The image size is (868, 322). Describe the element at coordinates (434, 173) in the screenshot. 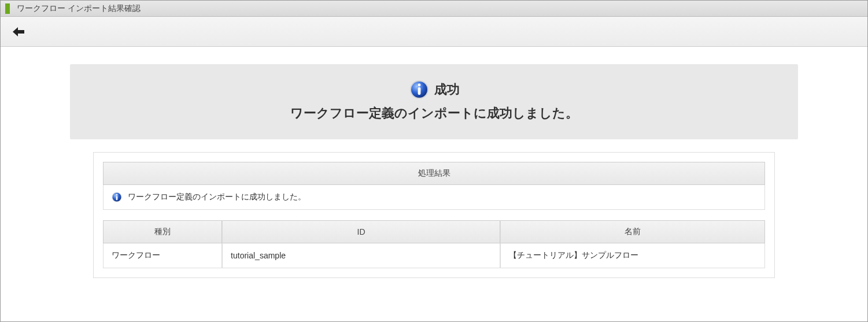

I see `result-header: 処理結果` at that location.